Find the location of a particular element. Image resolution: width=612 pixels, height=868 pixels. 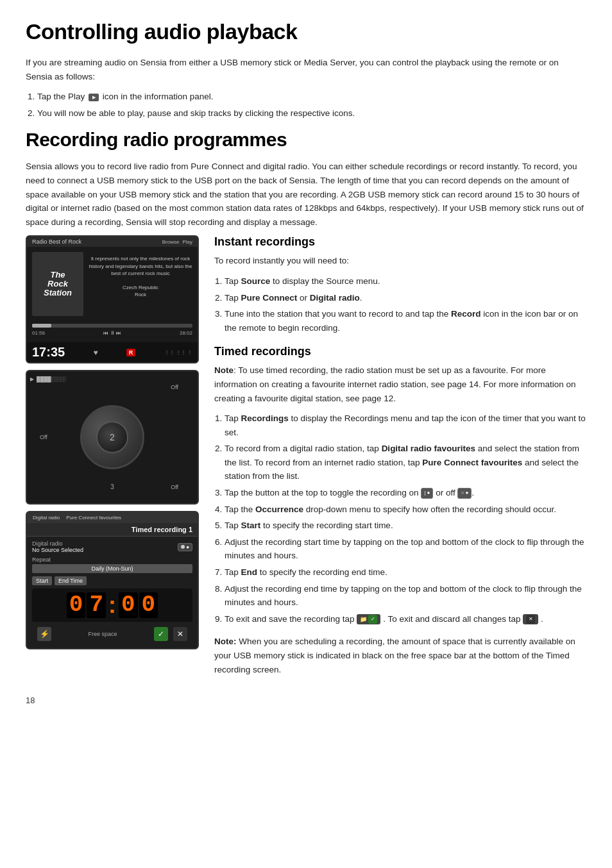

source-label: Digital radio is located at coordinates (58, 544).